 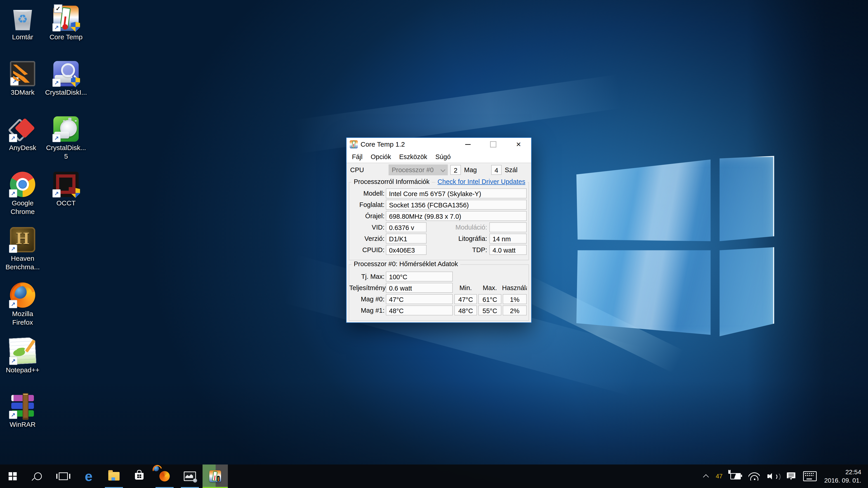 What do you see at coordinates (786, 476) in the screenshot?
I see `system-tray: 47 22:54 2016. 09. 01.` at bounding box center [786, 476].